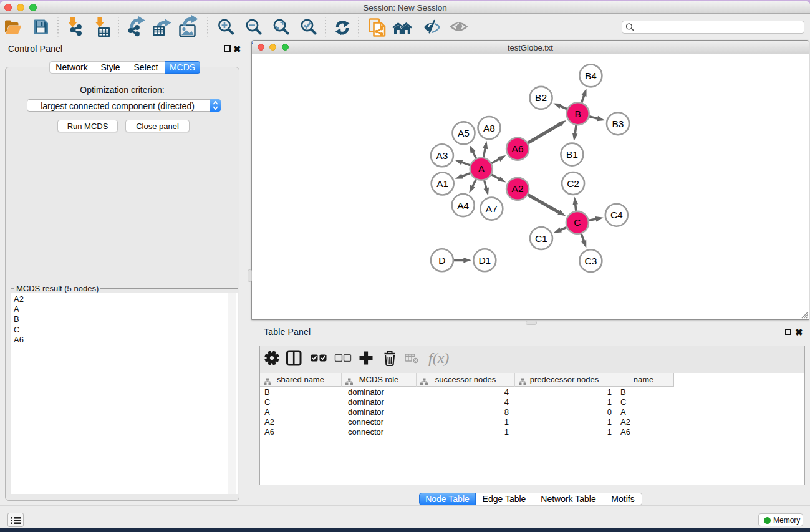  What do you see at coordinates (617, 215) in the screenshot?
I see `svg-text: C4` at bounding box center [617, 215].